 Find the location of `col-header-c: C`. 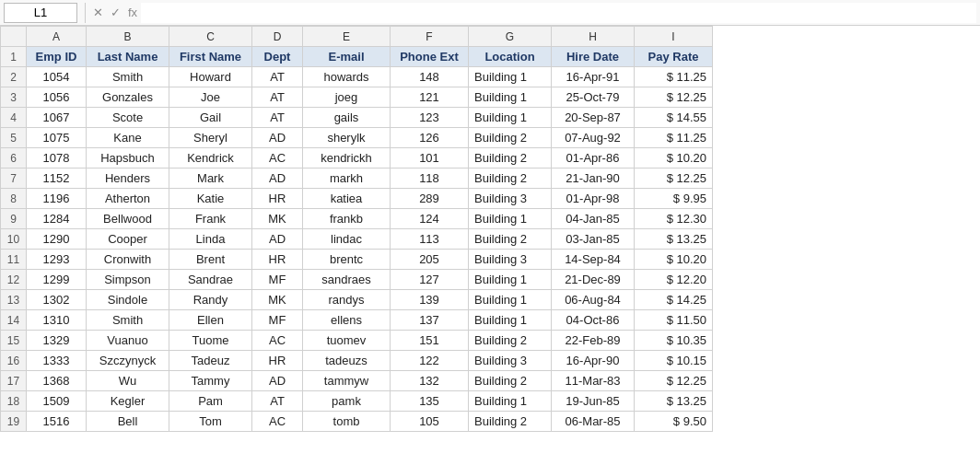

col-header-c: C is located at coordinates (211, 37).